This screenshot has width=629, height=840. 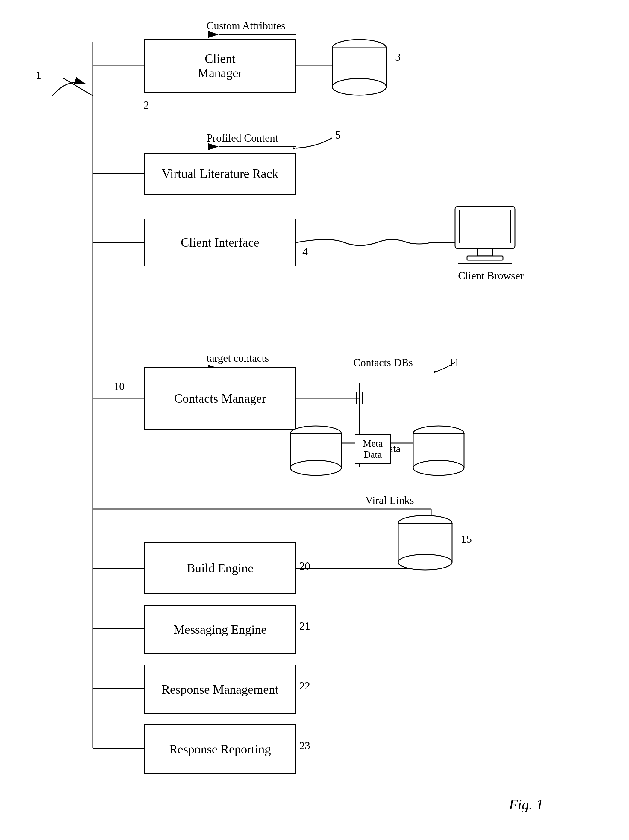 I want to click on messaging-engine-box: Messaging Engine, so click(x=220, y=629).